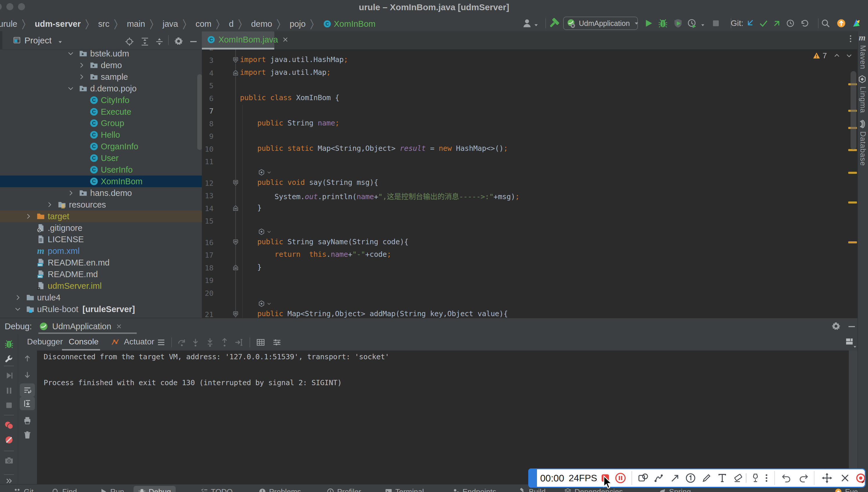 Image resolution: width=868 pixels, height=492 pixels. I want to click on tree-item-.gitignore: .gitignore, so click(101, 228).